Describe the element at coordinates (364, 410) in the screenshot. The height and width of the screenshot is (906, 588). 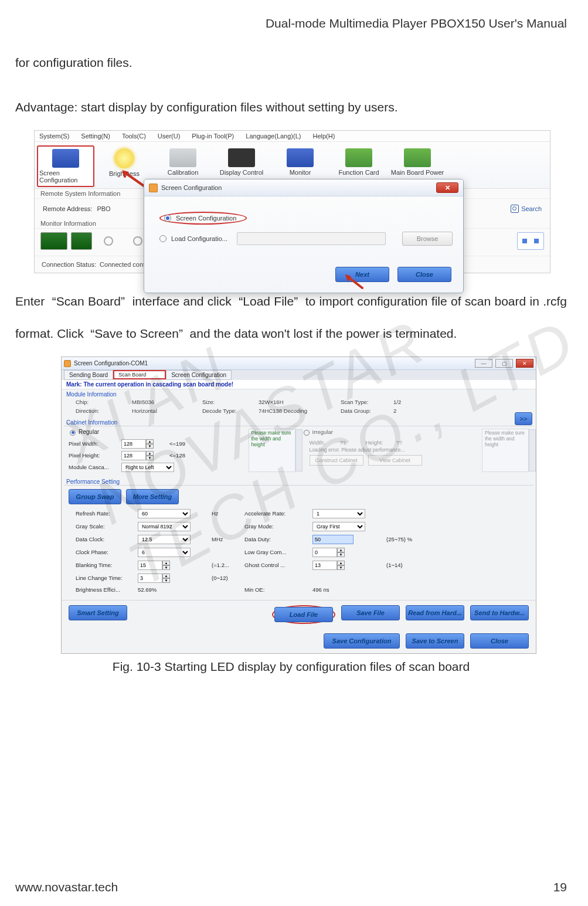
I see `datagroup-label: Data Group:` at that location.